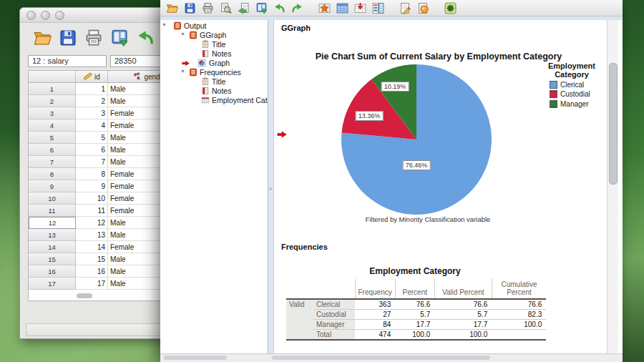 Image resolution: width=644 pixels, height=362 pixels. Describe the element at coordinates (428, 219) in the screenshot. I see `chart-caption: Filtered by Minority Classification vari…` at that location.